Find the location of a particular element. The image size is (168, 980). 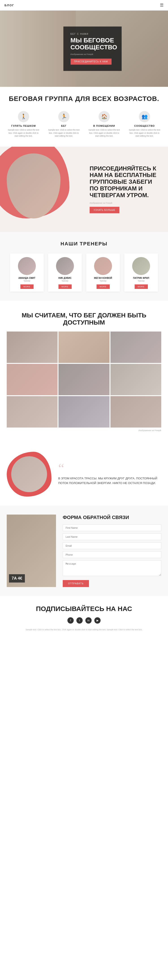

trainer-more-btn-1: MORE is located at coordinates (65, 287).